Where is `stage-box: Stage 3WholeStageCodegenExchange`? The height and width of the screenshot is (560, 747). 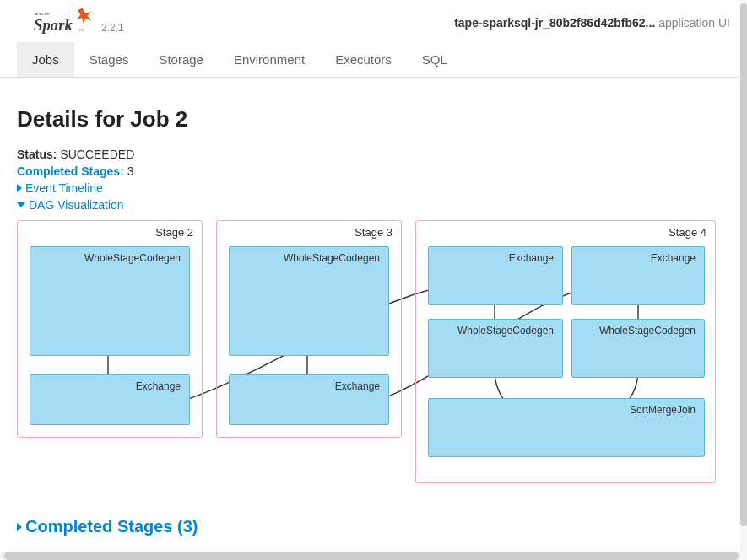
stage-box: Stage 3WholeStageCodegenExchange is located at coordinates (309, 329).